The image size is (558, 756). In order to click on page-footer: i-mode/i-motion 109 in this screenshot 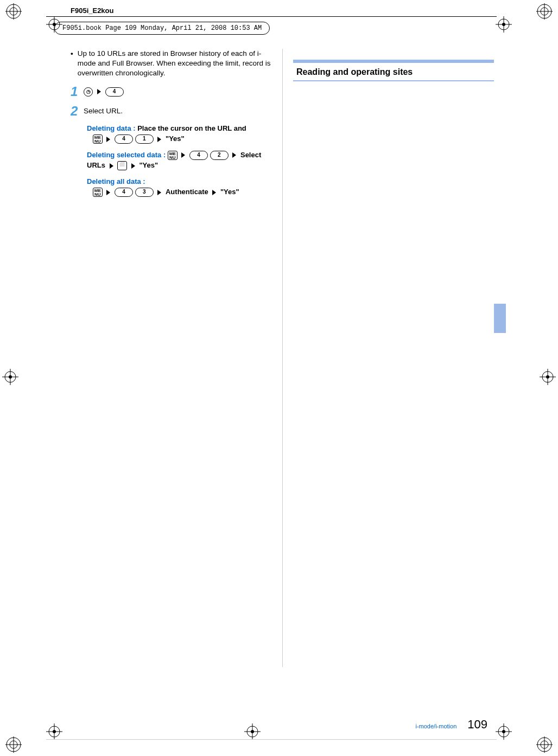, I will do `click(452, 725)`.